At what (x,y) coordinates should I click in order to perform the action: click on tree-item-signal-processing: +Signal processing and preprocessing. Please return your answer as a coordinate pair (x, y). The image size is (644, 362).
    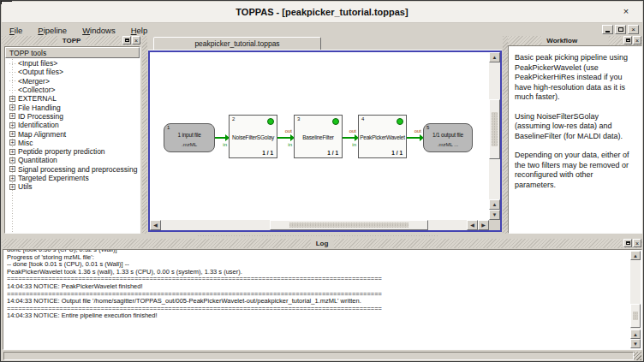
    Looking at the image, I should click on (72, 169).